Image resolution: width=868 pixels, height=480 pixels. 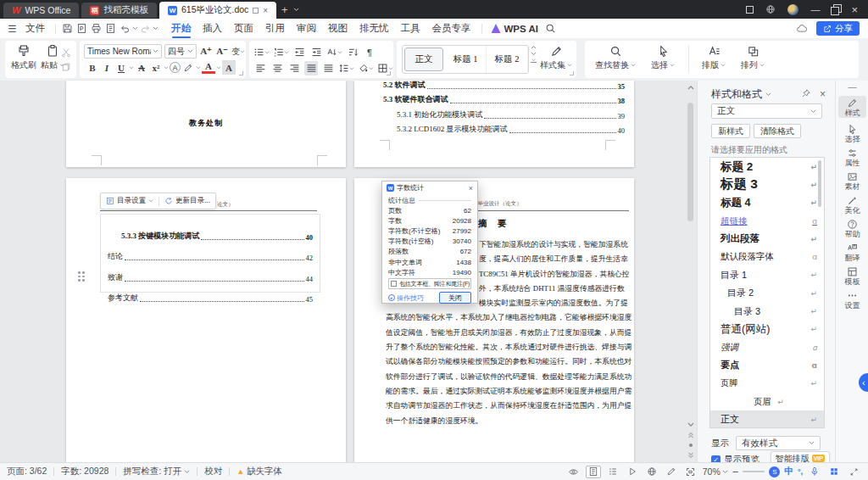 What do you see at coordinates (820, 183) in the screenshot?
I see `style-list-scrollbar-thumb` at bounding box center [820, 183].